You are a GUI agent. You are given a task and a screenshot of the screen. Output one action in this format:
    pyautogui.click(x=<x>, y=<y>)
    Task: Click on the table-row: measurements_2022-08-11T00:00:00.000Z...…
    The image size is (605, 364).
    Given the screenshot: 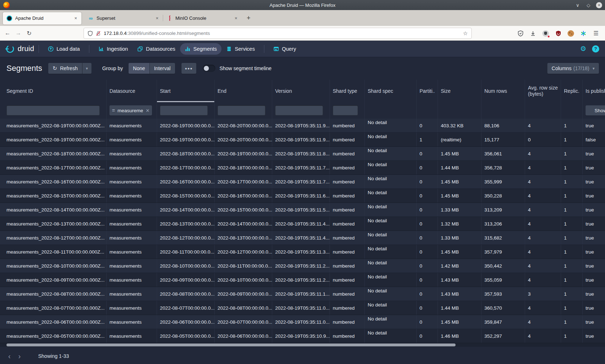 What is the action you would take?
    pyautogui.click(x=302, y=252)
    